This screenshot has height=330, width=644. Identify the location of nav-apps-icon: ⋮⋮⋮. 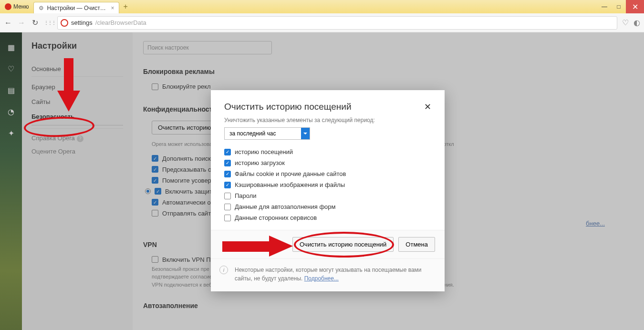
(48, 23).